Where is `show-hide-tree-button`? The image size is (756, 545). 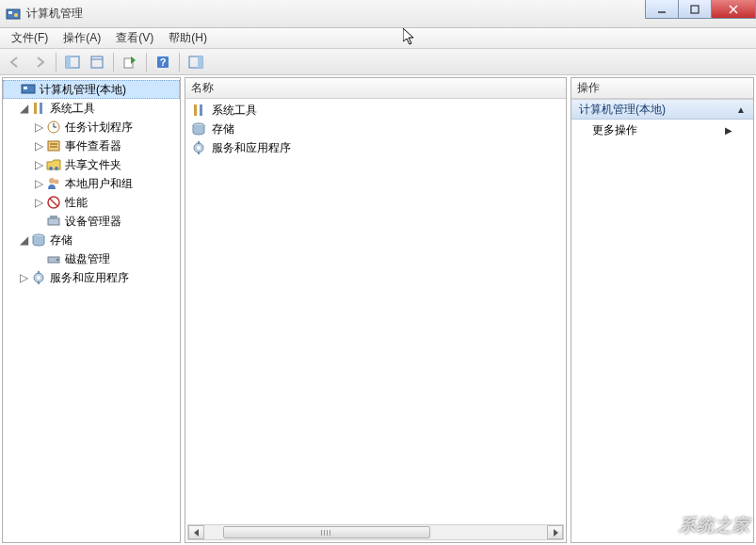 show-hide-tree-button is located at coordinates (72, 62).